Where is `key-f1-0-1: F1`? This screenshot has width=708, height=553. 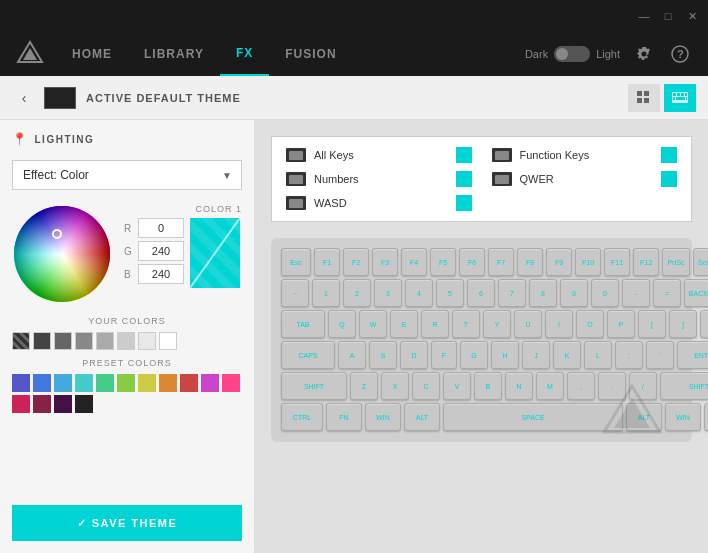 key-f1-0-1: F1 is located at coordinates (327, 262).